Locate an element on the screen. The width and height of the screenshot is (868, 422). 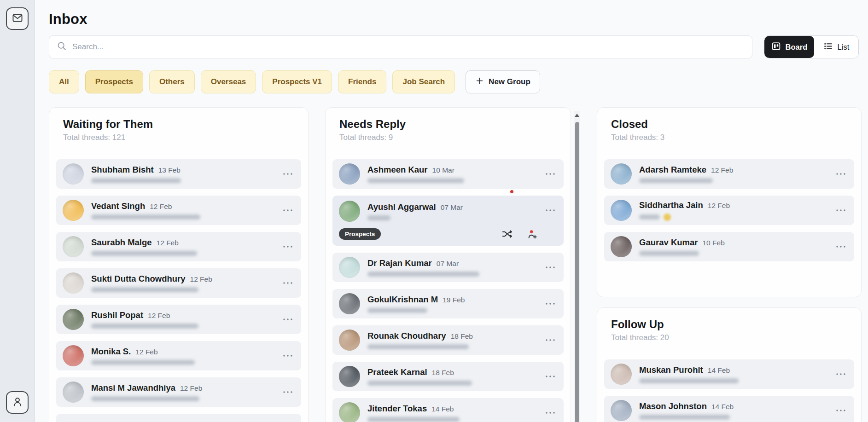
group-chip-others: Others is located at coordinates (172, 82).